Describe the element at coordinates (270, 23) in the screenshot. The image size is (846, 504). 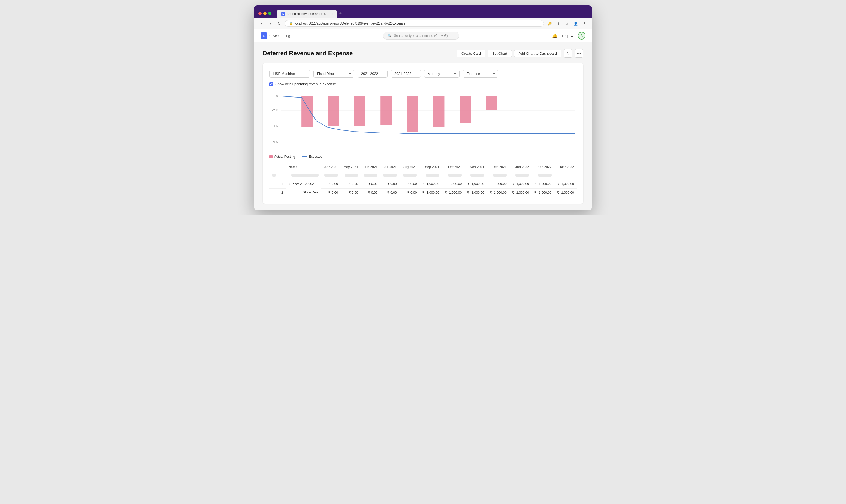
I see `forward-button: ›` at that location.